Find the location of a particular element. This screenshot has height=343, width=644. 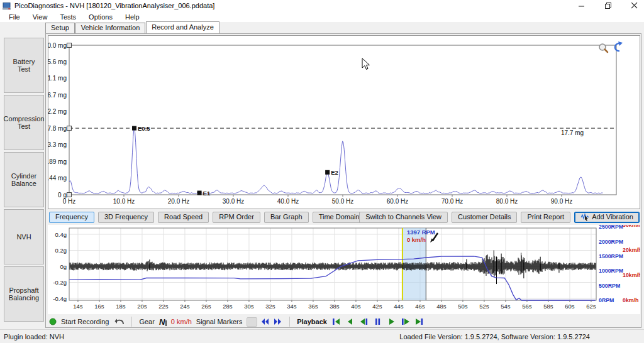

cursor-speed-label: 0 km/h is located at coordinates (416, 240).